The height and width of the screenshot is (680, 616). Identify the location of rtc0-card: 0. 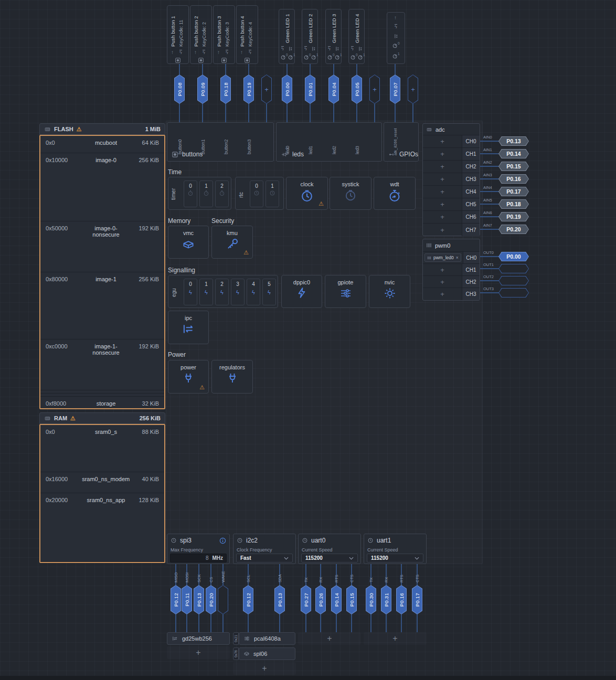
(257, 194).